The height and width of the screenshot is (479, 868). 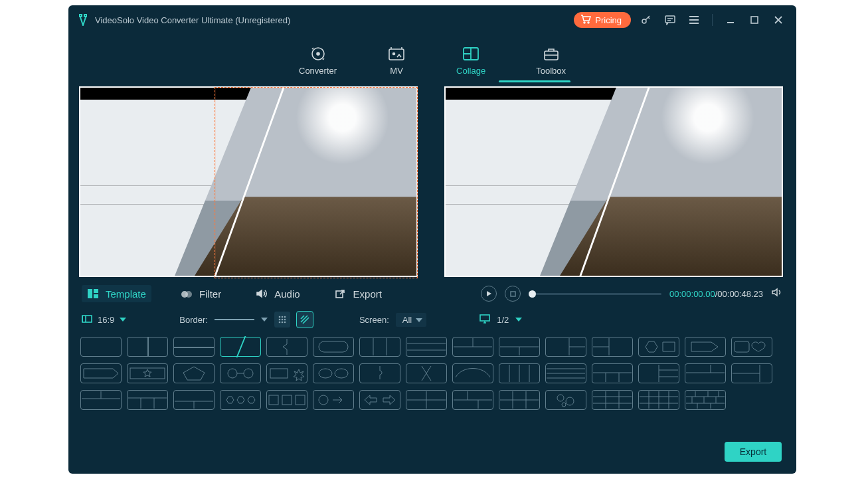 What do you see at coordinates (287, 347) in the screenshot?
I see `template-cutout-left` at bounding box center [287, 347].